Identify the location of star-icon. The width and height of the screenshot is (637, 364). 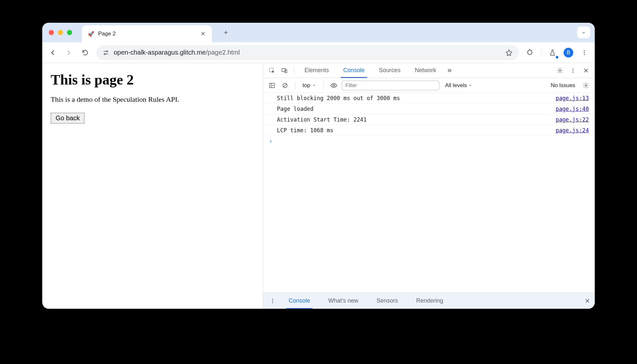
(509, 53).